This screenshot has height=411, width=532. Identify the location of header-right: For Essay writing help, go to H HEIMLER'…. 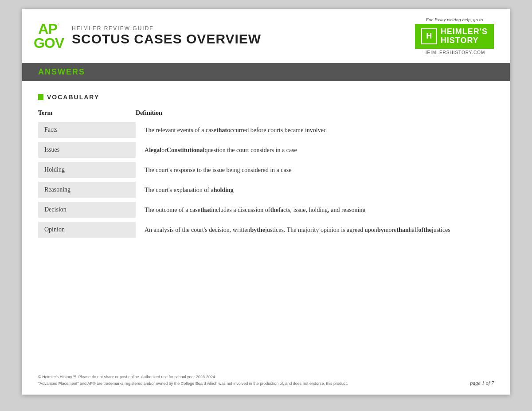
(454, 36).